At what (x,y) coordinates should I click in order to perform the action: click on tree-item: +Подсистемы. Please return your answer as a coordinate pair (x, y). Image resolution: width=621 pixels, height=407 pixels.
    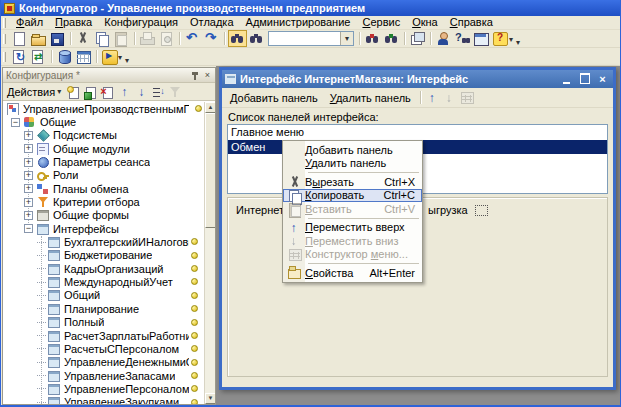
    Looking at the image, I should click on (109, 136).